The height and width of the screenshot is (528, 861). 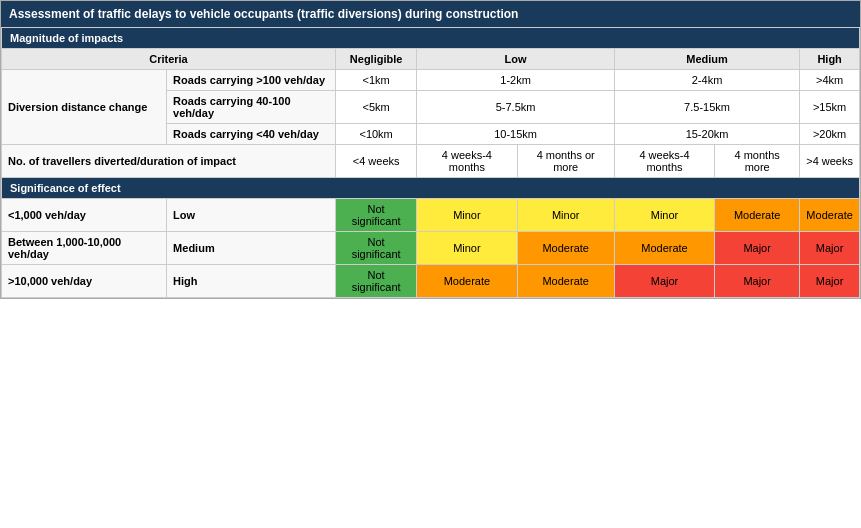 What do you see at coordinates (706, 108) in the screenshot?
I see `med-val-2: 7.5-15km` at bounding box center [706, 108].